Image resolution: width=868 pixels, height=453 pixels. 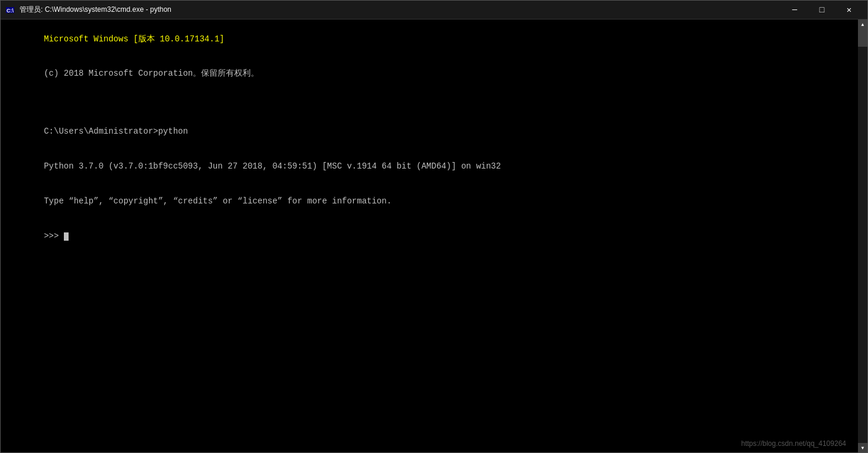 What do you see at coordinates (272, 166) in the screenshot?
I see `python-version-line: Python 3.7.0 (v3.7.0:1bf9cc5093, Jun 27 …` at bounding box center [272, 166].